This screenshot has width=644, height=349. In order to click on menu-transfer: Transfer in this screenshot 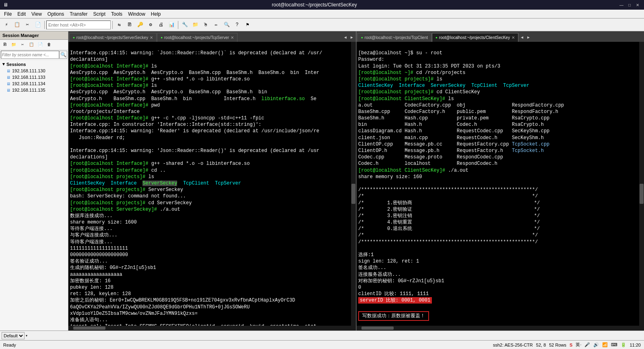, I will do `click(78, 14)`.